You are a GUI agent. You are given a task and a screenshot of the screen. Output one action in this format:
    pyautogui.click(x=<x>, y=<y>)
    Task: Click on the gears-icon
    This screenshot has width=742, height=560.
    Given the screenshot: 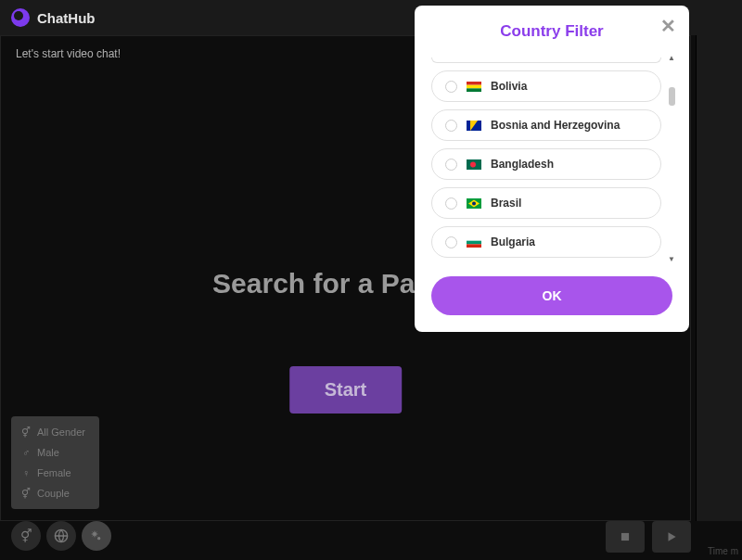 What is the action you would take?
    pyautogui.click(x=96, y=536)
    